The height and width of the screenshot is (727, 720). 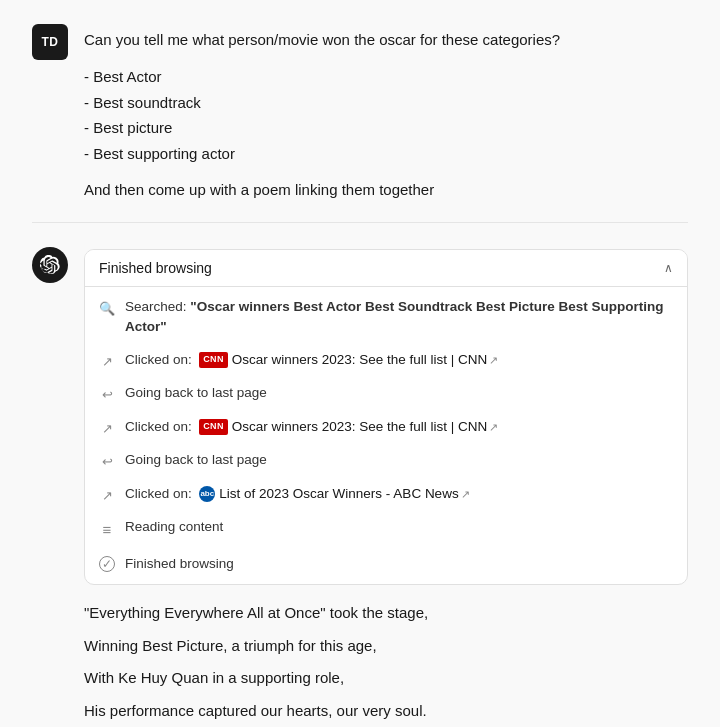 What do you see at coordinates (399, 494) in the screenshot?
I see `click-3-text: Clicked on: abcList of 2023 Oscar Winner…` at bounding box center [399, 494].